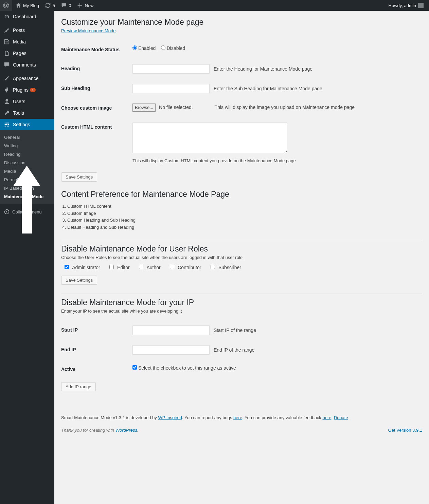 This screenshot has width=429, height=504. What do you see at coordinates (185, 267) in the screenshot?
I see `role-contributor: Contributor` at bounding box center [185, 267].